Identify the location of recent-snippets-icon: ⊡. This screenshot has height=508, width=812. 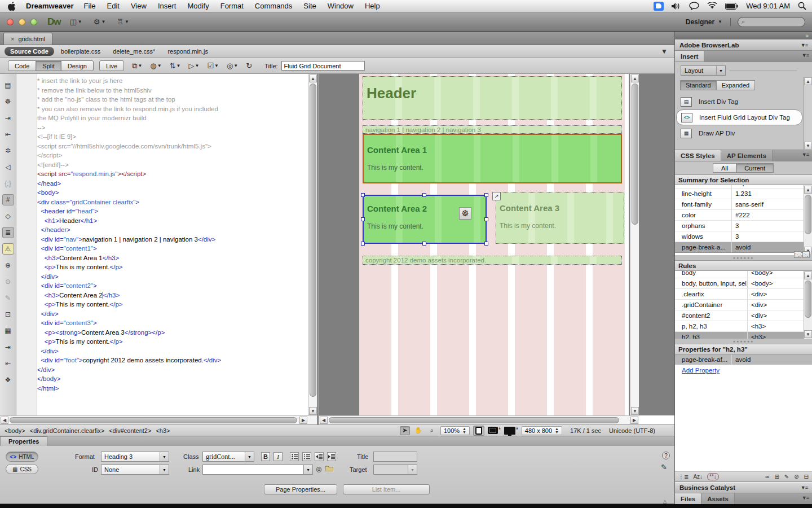
(8, 314).